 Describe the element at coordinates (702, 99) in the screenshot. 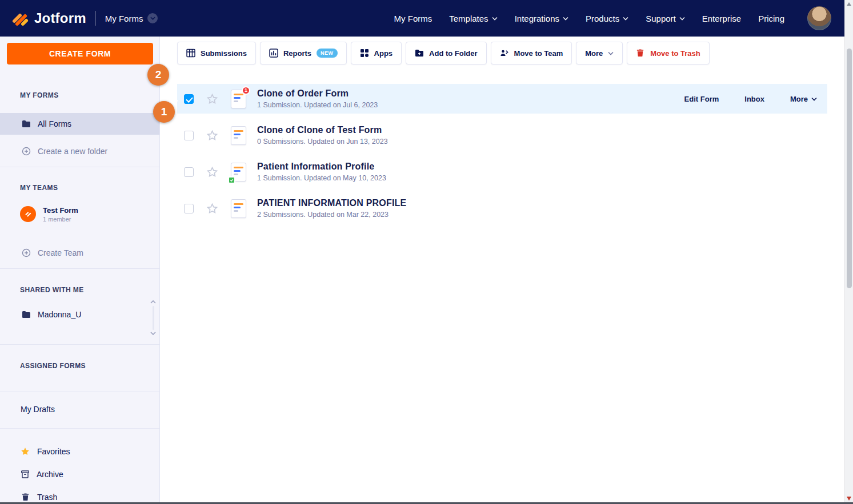

I see `edit-form-link: Edit Form` at that location.